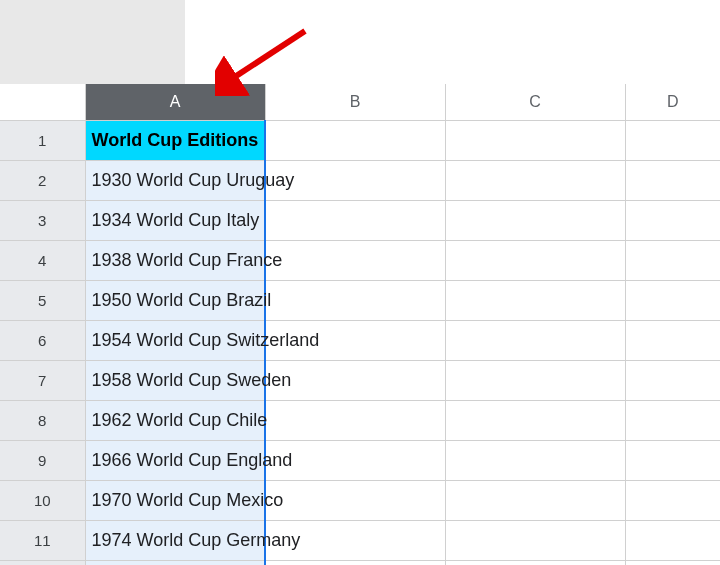 The image size is (720, 565). I want to click on row-header: 7, so click(42, 380).